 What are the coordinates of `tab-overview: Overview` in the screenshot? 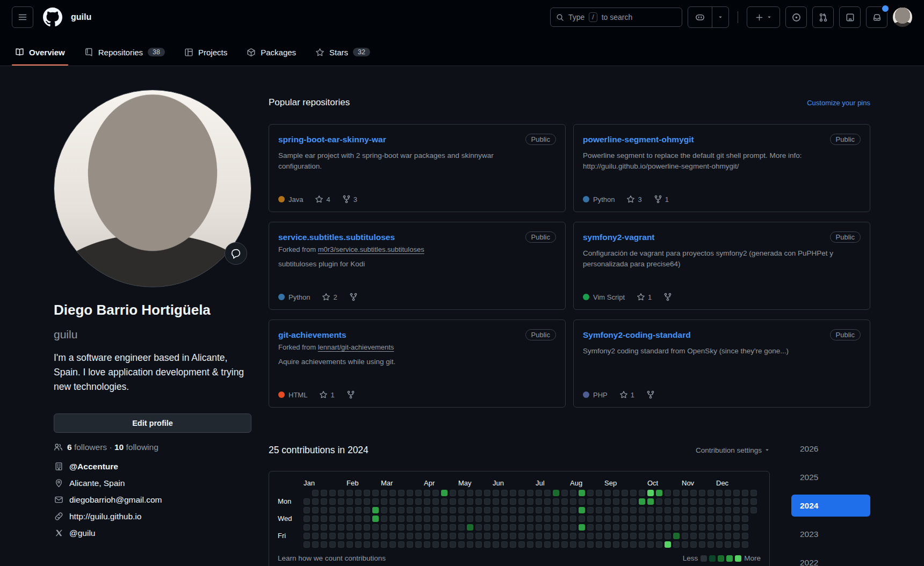 It's located at (40, 52).